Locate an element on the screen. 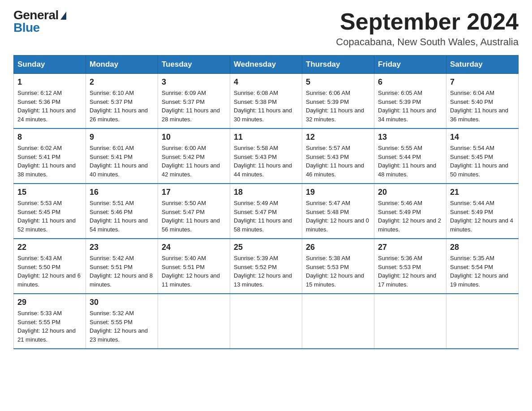  day-number: 30 is located at coordinates (122, 303).